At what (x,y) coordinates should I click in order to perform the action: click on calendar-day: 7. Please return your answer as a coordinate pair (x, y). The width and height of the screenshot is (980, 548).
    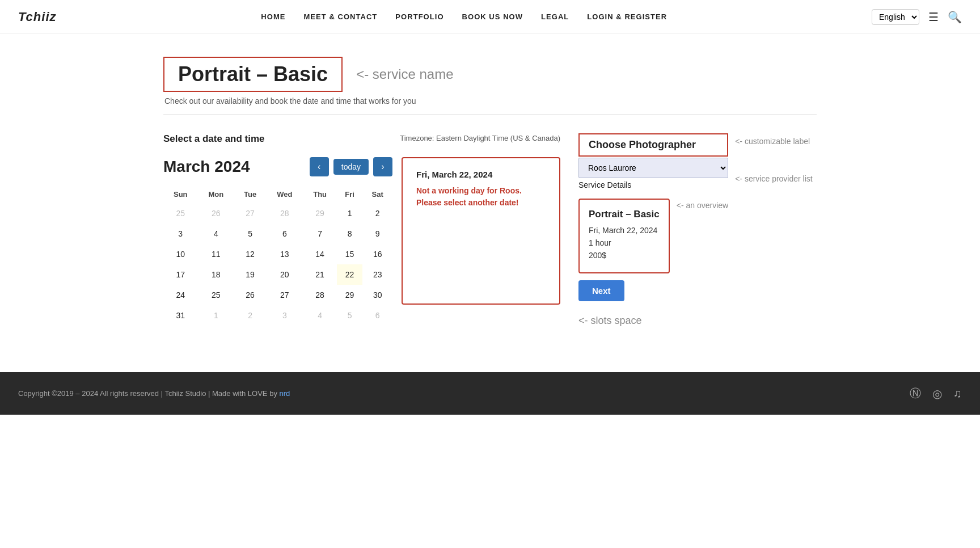
    Looking at the image, I should click on (320, 234).